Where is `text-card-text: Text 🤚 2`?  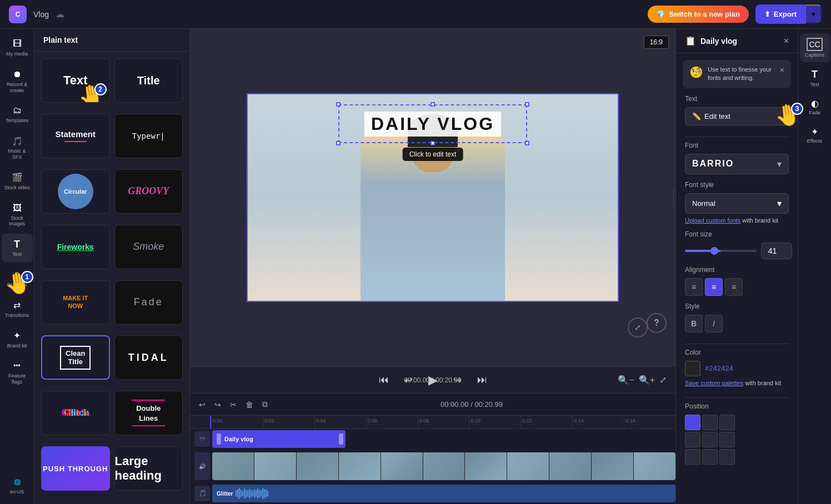 text-card-text: Text 🤚 2 is located at coordinates (76, 80).